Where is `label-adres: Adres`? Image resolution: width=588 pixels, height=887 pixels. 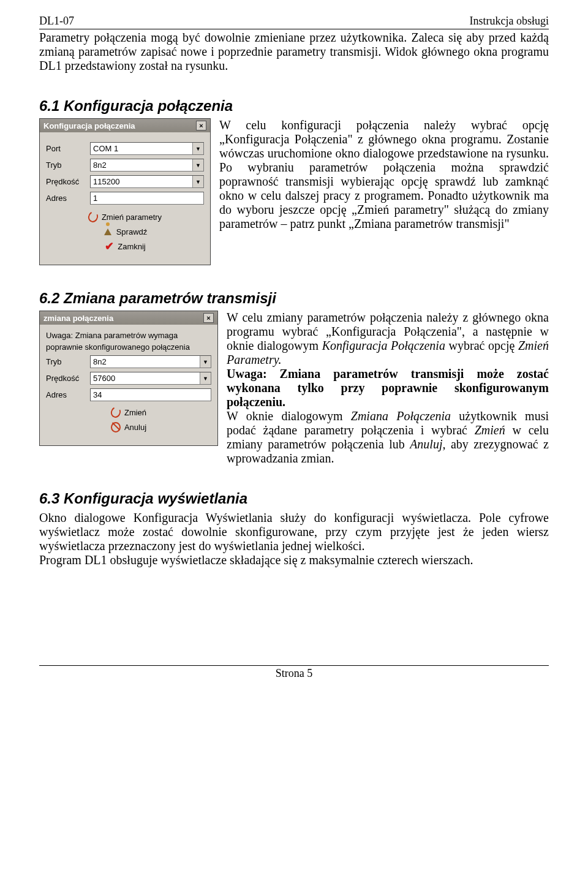
label-adres: Adres is located at coordinates (68, 198).